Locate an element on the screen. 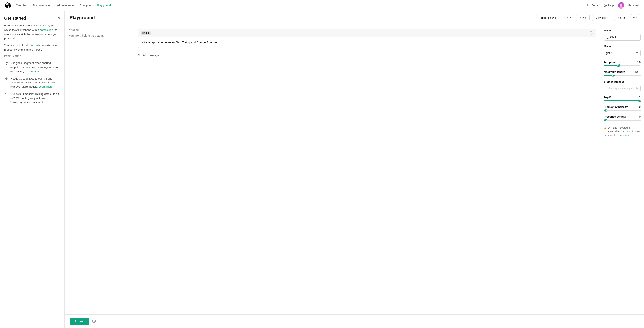 The width and height of the screenshot is (644, 328). personal-label: Personal is located at coordinates (634, 5).